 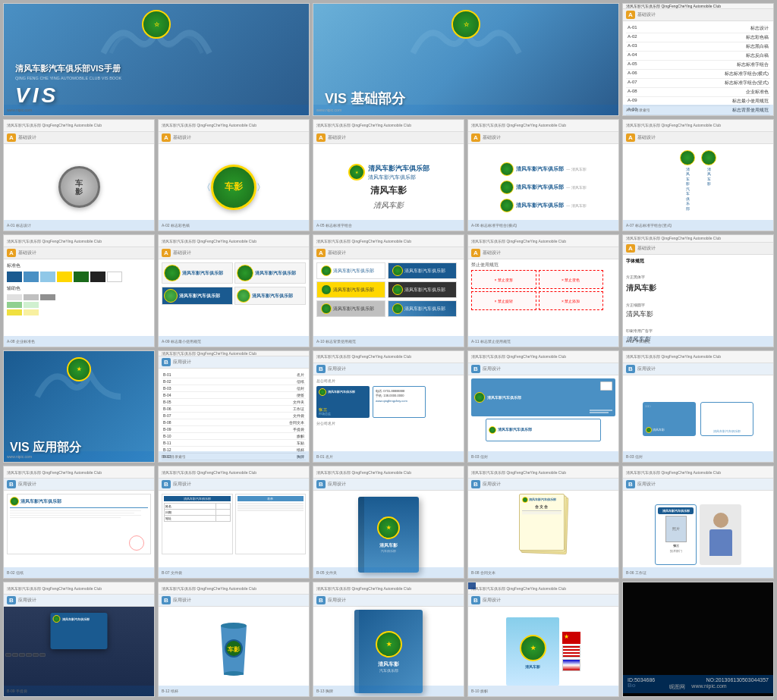 What do you see at coordinates (36, 96) in the screenshot?
I see `cover-vis-text: VIS` at bounding box center [36, 96].